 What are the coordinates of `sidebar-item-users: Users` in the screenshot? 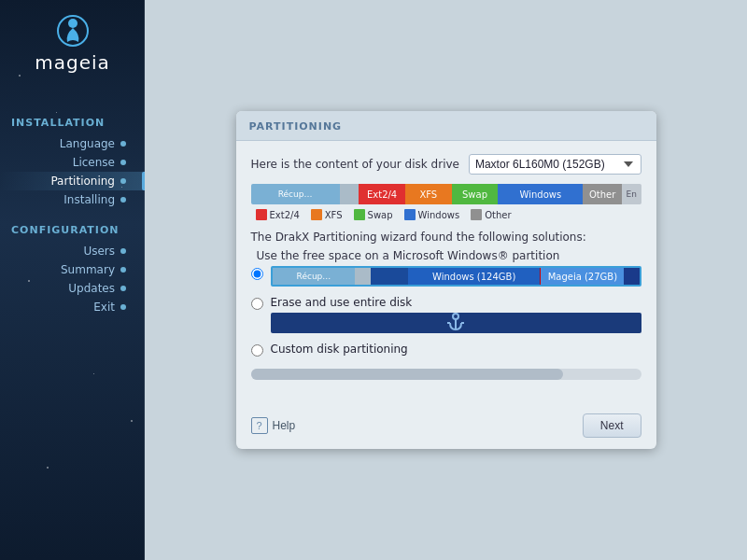 It's located at (73, 251).